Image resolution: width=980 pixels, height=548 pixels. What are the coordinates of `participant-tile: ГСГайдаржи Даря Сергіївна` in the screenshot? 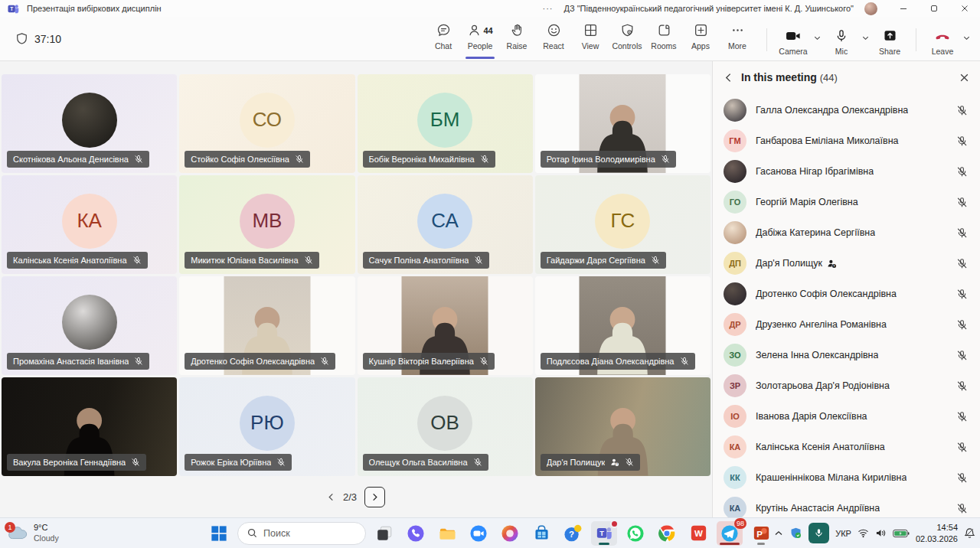 It's located at (623, 225).